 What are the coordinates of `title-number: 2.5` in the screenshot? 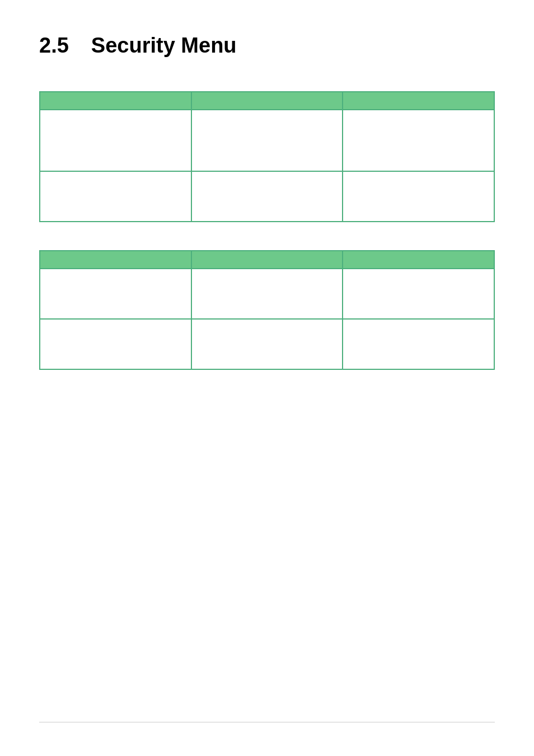 It's located at (54, 46).